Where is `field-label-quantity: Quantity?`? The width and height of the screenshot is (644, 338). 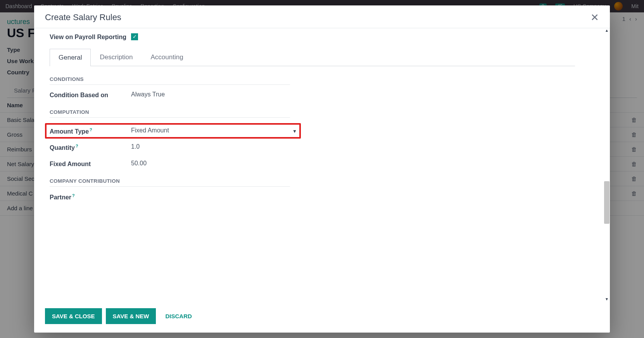
field-label-quantity: Quantity? is located at coordinates (90, 148).